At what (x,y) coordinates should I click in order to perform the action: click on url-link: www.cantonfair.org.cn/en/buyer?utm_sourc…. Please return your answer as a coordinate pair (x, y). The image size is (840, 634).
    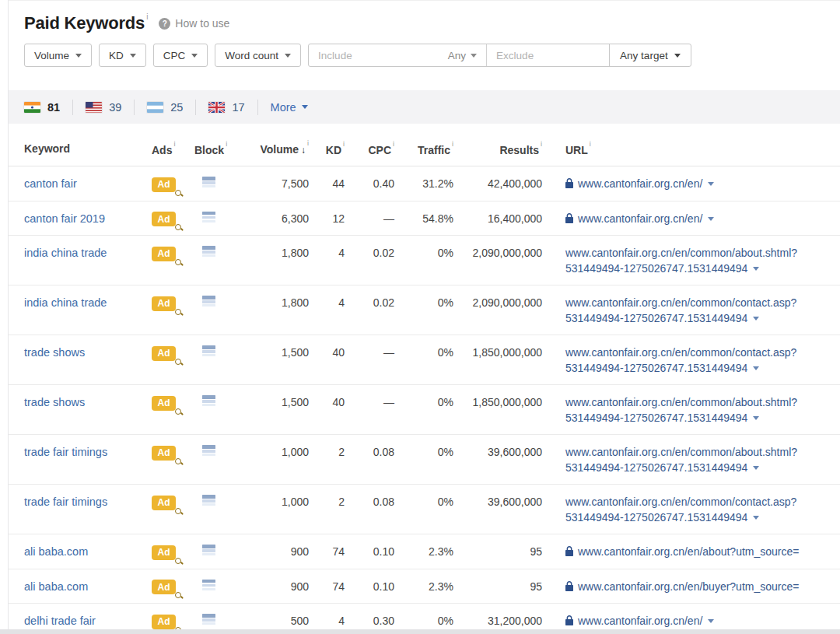
    Looking at the image, I should click on (688, 587).